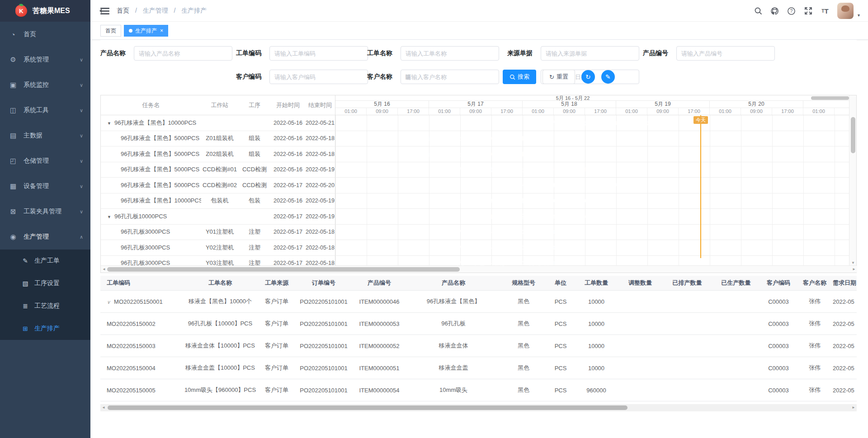 The height and width of the screenshot is (438, 868). What do you see at coordinates (573, 98) in the screenshot?
I see `timeline-range-label: 5月 16 - 5月 22` at bounding box center [573, 98].